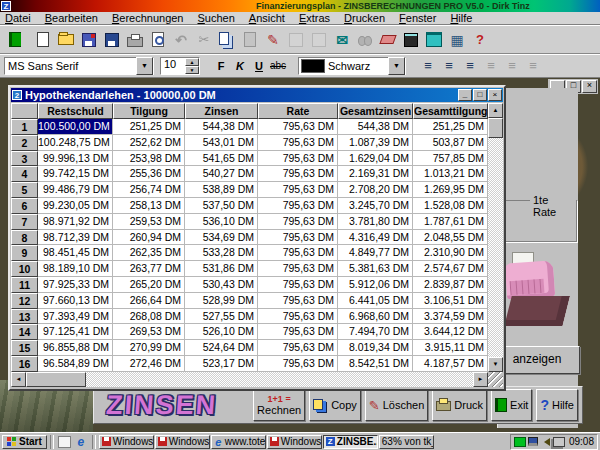 The height and width of the screenshot is (450, 600). Describe the element at coordinates (148, 18) in the screenshot. I see `menu-berechnungen: Berechnungen` at that location.